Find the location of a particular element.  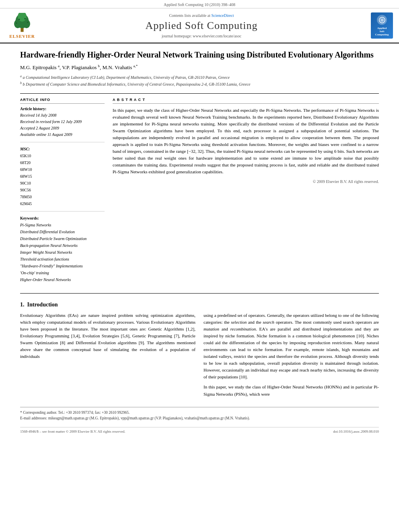

asc-line1: Applied is located at coordinates (382, 28).